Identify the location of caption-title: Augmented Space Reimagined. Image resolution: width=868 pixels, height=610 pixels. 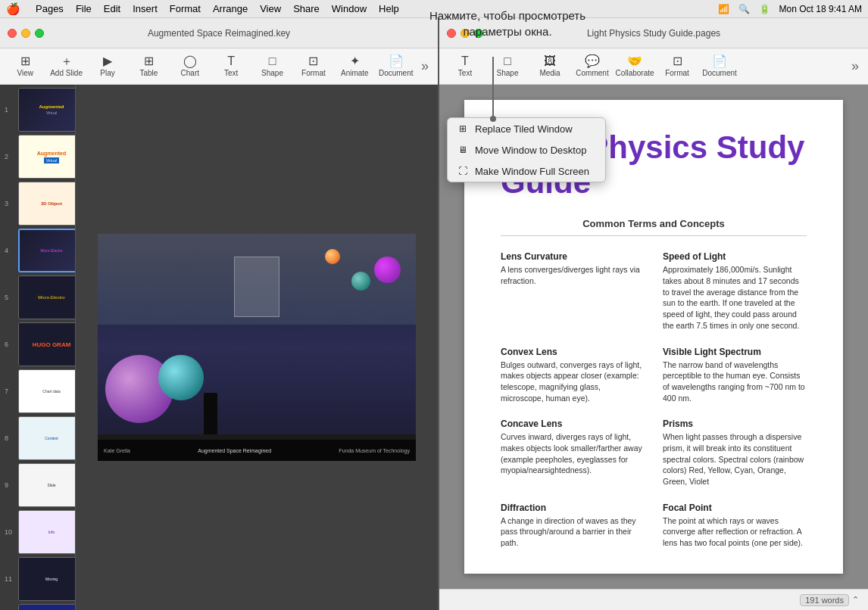
(235, 451).